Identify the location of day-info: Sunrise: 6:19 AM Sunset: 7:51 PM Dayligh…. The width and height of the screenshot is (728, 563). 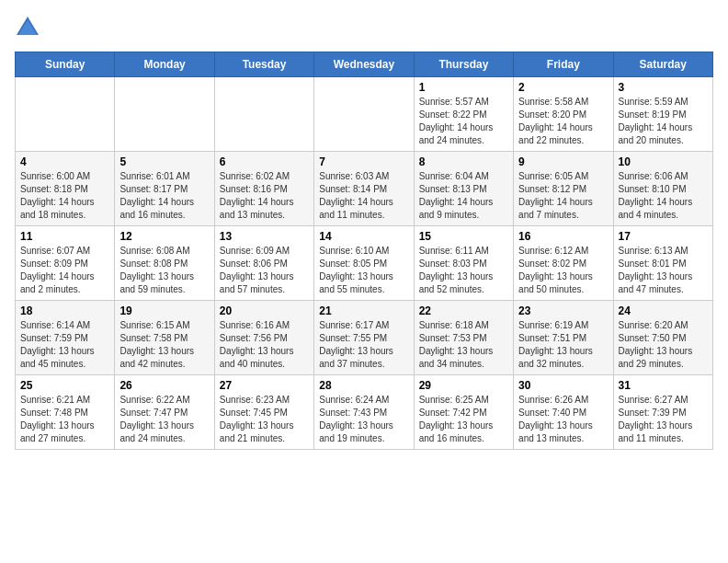
(563, 345).